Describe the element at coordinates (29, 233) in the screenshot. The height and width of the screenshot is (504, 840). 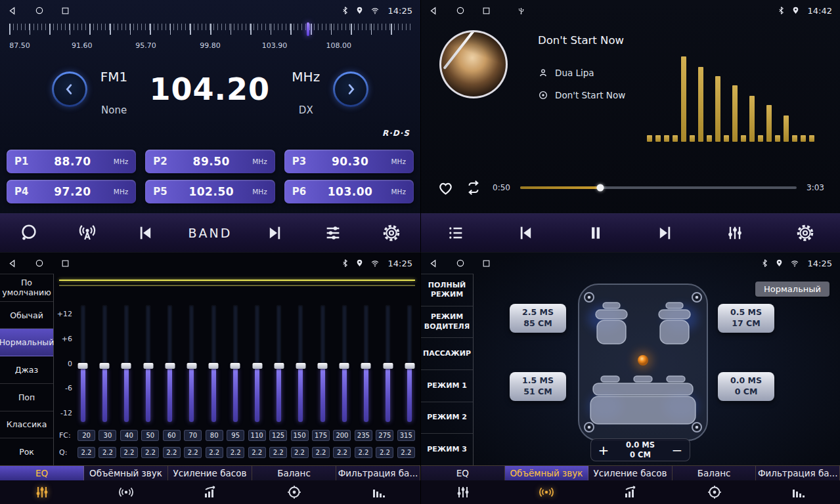
I see `scan-button` at that location.